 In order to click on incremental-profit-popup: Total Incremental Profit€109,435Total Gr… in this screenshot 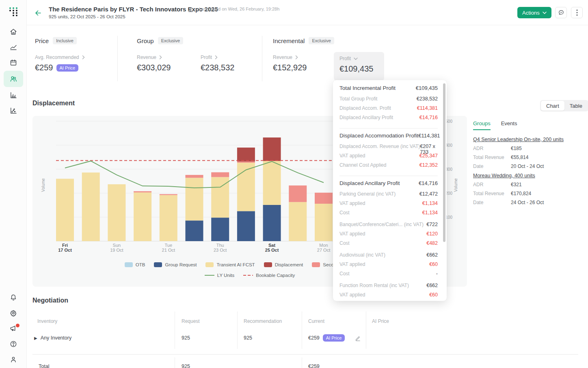, I will do `click(390, 190)`.